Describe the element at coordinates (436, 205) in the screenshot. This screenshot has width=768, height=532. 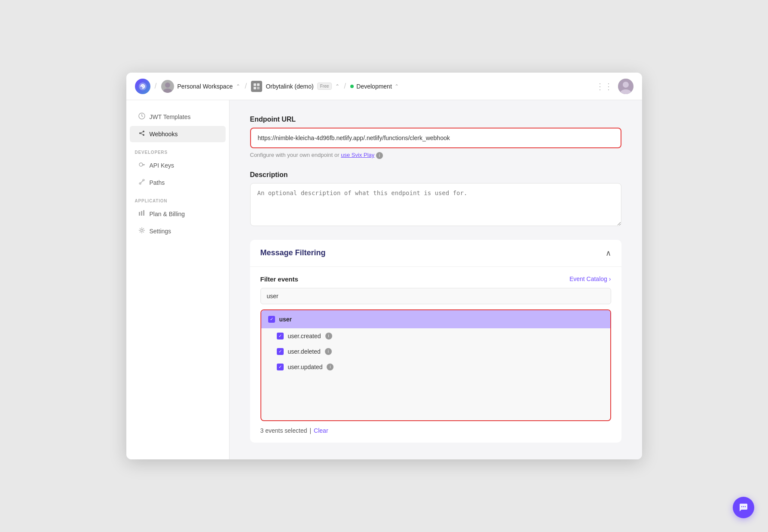
I see `description-textarea` at that location.